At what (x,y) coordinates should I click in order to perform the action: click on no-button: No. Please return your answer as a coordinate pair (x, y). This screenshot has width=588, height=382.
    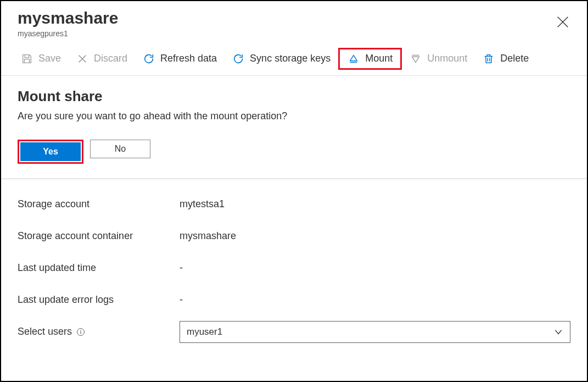
    Looking at the image, I should click on (120, 149).